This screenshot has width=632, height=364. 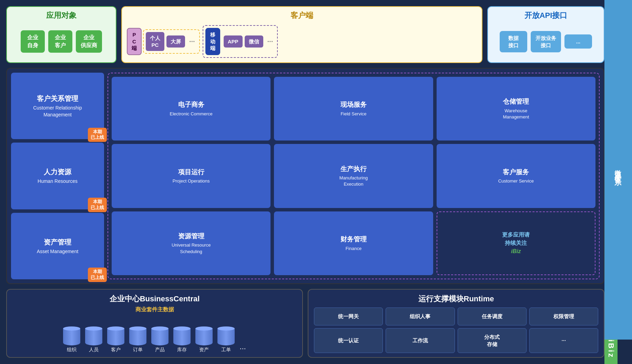 I want to click on cyl-asset-shape, so click(x=204, y=336).